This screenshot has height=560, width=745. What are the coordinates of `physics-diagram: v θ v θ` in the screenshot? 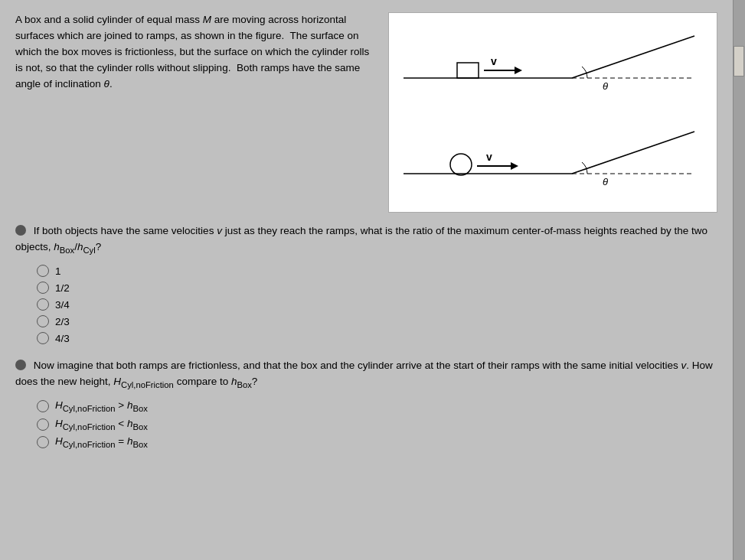 It's located at (553, 112).